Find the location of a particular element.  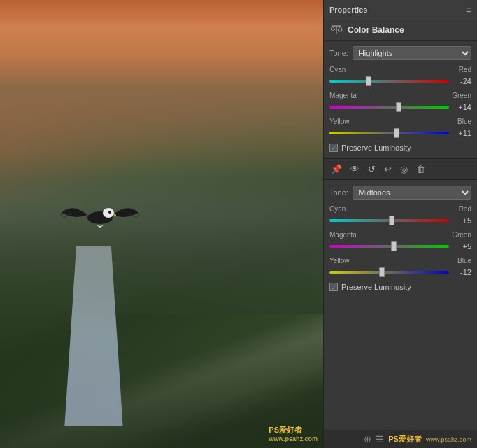

cyan-red-row: -24 is located at coordinates (400, 81).